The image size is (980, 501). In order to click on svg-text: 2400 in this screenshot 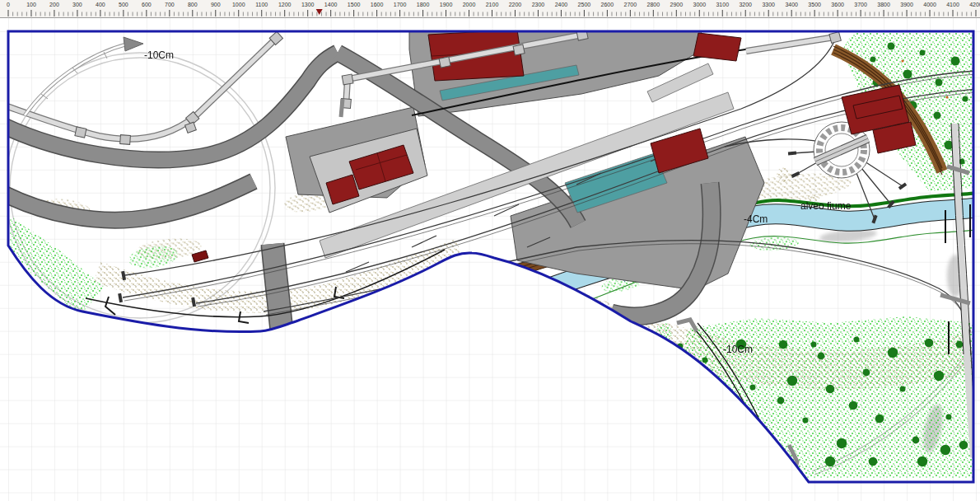, I will do `click(562, 5)`.